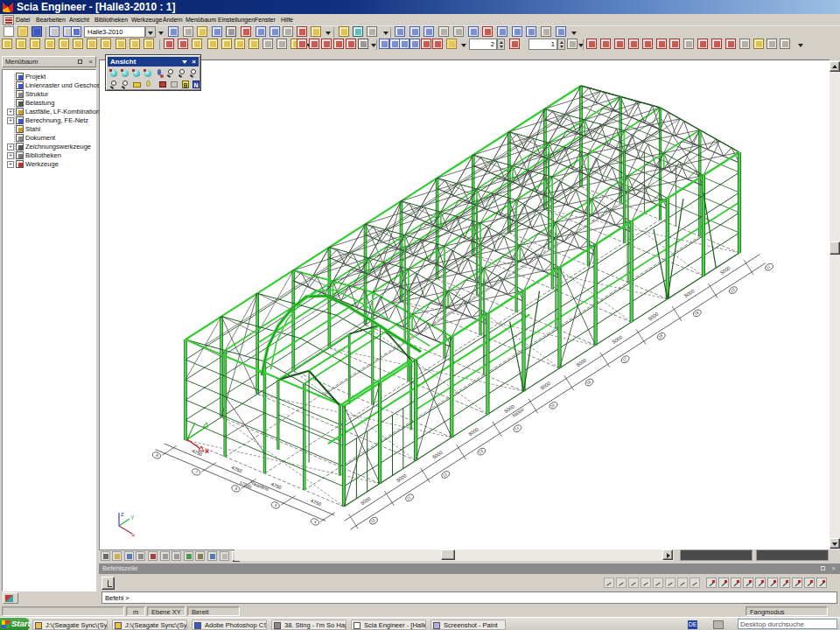  Describe the element at coordinates (122, 514) in the screenshot. I see `svg-text: z` at that location.